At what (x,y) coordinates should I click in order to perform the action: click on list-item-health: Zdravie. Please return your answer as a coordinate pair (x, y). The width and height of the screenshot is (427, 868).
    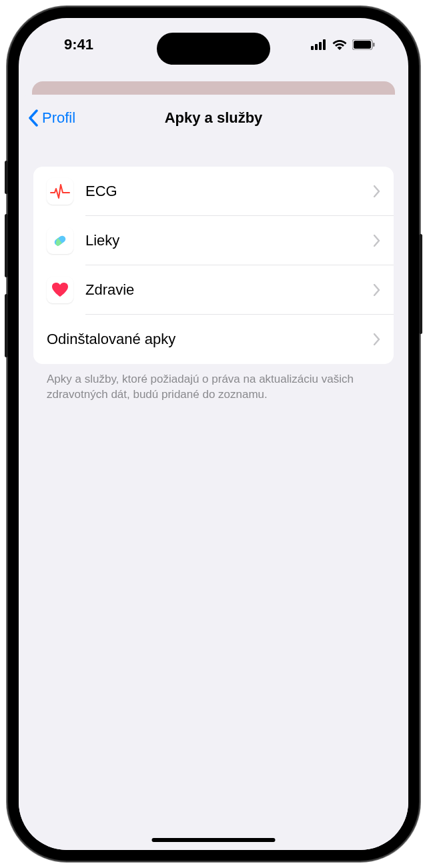
    Looking at the image, I should click on (214, 290).